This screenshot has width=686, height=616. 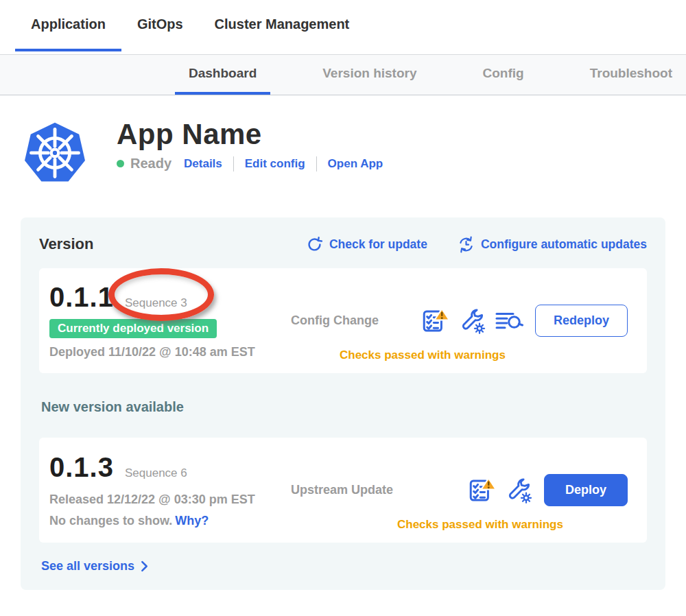 I want to click on version-card-actions: Check for update Configure automatic upd…, so click(x=476, y=244).